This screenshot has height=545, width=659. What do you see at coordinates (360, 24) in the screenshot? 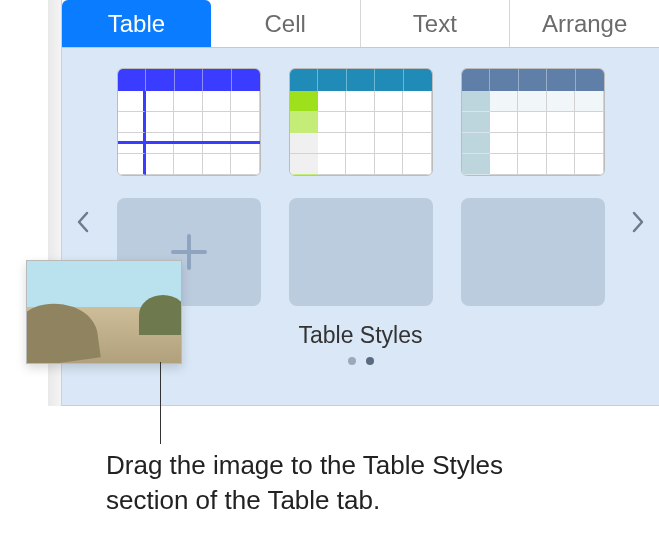
I see `inspector-tabbar: Table Cell Text Arrange` at bounding box center [360, 24].